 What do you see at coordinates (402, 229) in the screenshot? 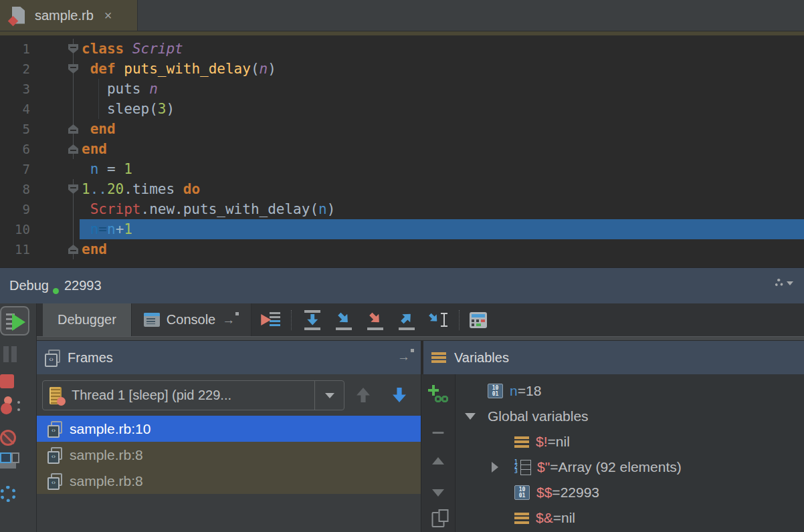
I see `editor-line: 10 n=n+1` at bounding box center [402, 229].